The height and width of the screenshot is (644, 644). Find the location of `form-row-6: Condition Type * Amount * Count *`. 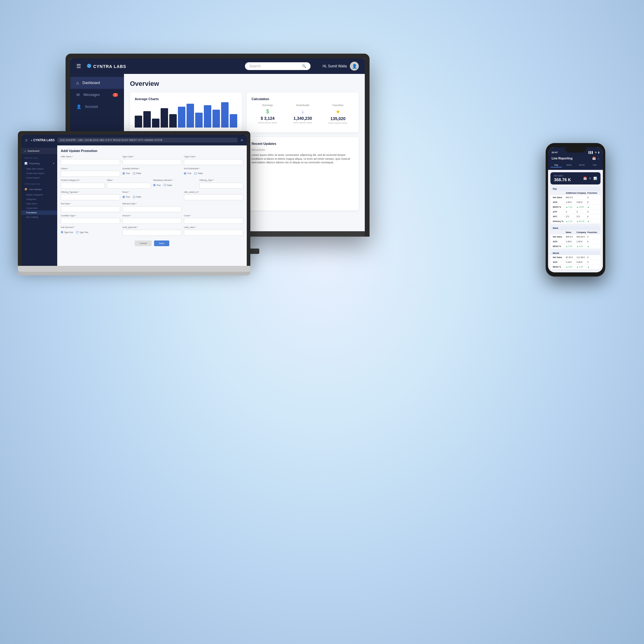

form-row-6: Condition Type * Amount * Count * is located at coordinates (152, 219).